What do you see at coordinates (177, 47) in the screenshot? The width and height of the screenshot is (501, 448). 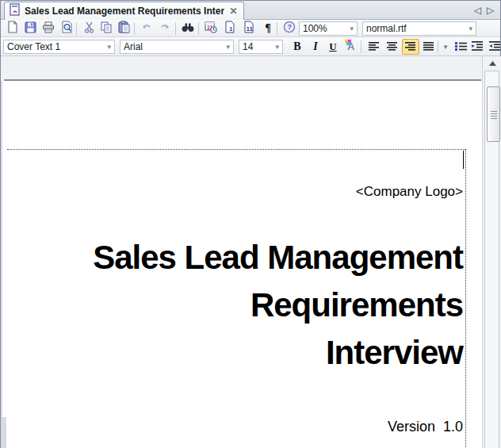 I see `font-name-select: Arial ▾` at bounding box center [177, 47].